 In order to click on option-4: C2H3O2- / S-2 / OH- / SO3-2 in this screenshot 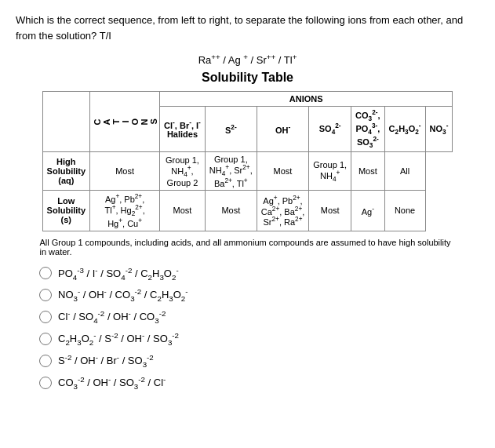, I will do `click(259, 339)`.